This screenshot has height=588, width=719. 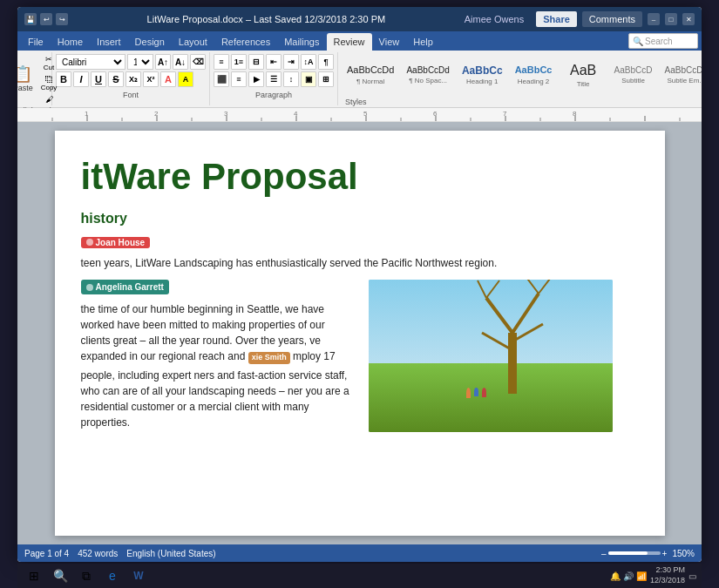 What do you see at coordinates (221, 79) in the screenshot?
I see `align-left-button: ⬛` at bounding box center [221, 79].